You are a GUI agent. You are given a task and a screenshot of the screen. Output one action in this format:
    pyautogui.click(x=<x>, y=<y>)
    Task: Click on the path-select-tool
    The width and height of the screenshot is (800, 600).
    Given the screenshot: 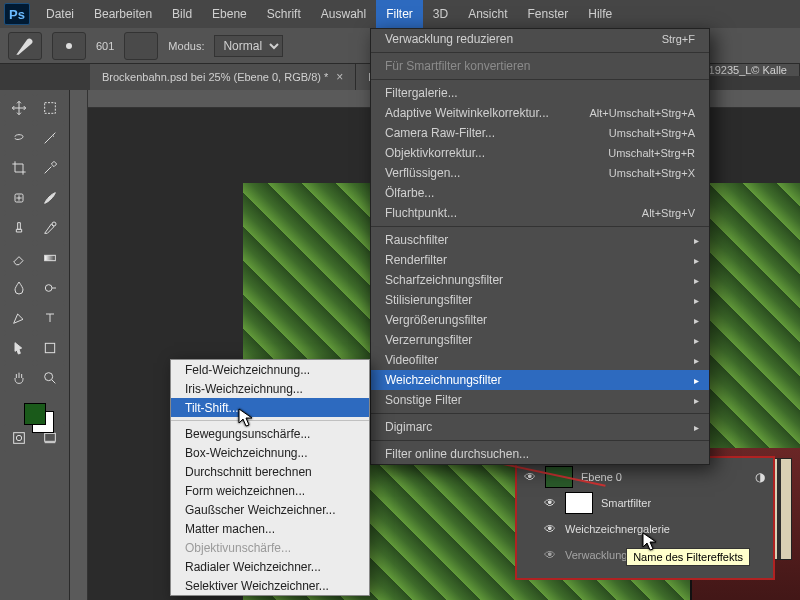 What is the action you would take?
    pyautogui.click(x=19, y=348)
    